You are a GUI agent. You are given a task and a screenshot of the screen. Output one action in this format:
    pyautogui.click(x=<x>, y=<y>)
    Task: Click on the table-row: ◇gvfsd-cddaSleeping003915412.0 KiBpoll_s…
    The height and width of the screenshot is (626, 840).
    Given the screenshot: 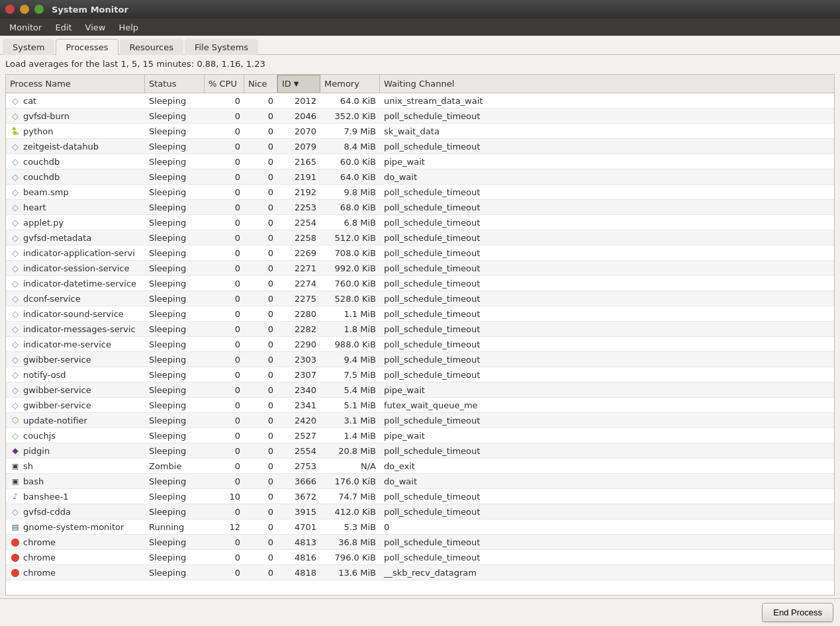 What is the action you would take?
    pyautogui.click(x=420, y=512)
    